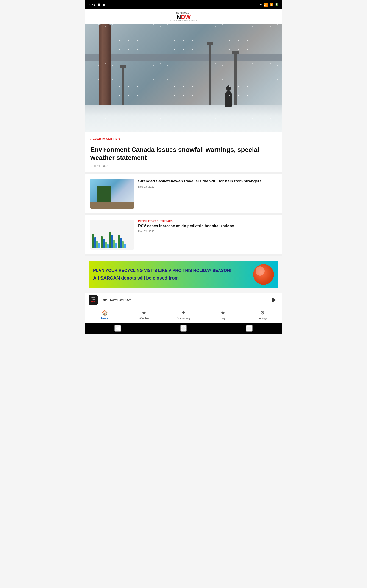 The image size is (367, 588). What do you see at coordinates (144, 318) in the screenshot?
I see `nav-label-weather: Weather` at bounding box center [144, 318].